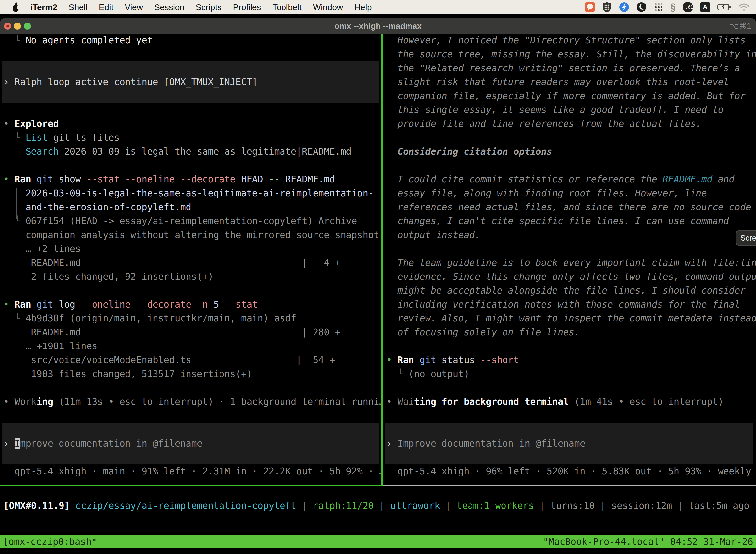 The height and width of the screenshot is (554, 756). I want to click on terminal-line: • Ran git show --stat --oneline --decora…, so click(169, 179).